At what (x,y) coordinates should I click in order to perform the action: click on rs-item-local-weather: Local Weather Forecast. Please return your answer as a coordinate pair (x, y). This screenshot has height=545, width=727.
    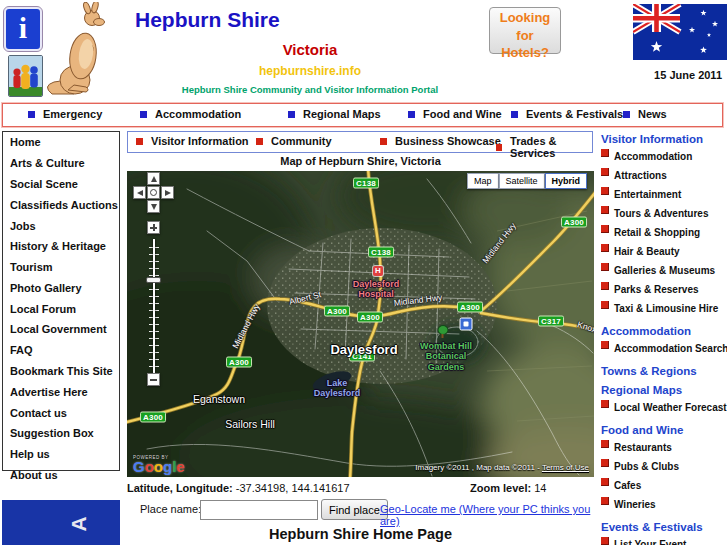
    Looking at the image, I should click on (664, 408).